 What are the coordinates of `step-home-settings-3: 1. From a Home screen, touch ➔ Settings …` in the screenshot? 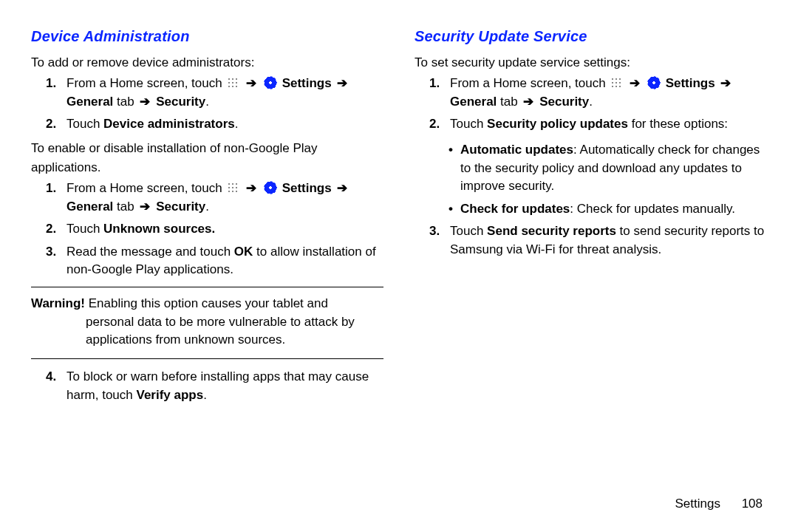 It's located at (609, 93).